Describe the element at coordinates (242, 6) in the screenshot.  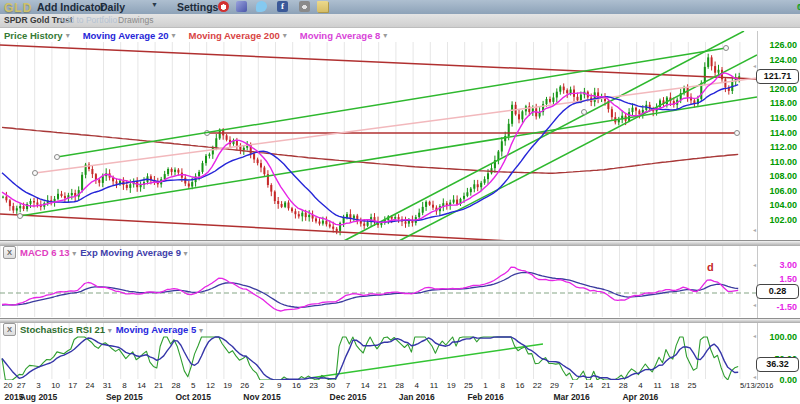
I see `cube-chart-icon` at that location.